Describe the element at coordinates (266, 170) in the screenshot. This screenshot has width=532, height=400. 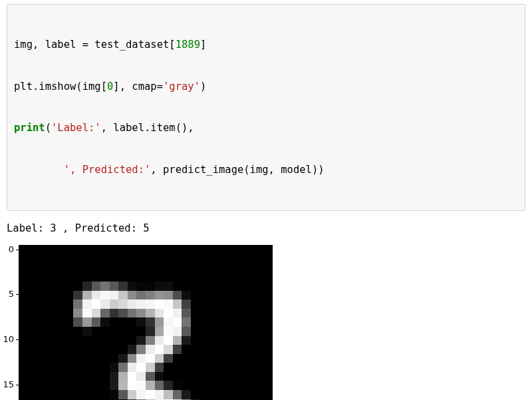
I see `code-line-4: ', Predicted:', predict_image(img, model…` at that location.